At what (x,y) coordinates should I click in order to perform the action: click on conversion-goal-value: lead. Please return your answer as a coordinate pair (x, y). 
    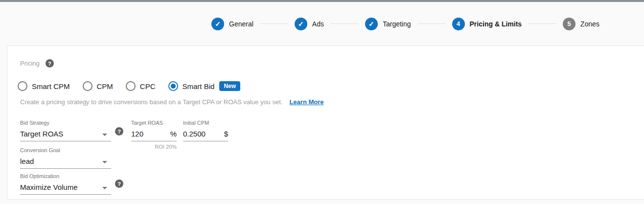
    Looking at the image, I should click on (27, 161).